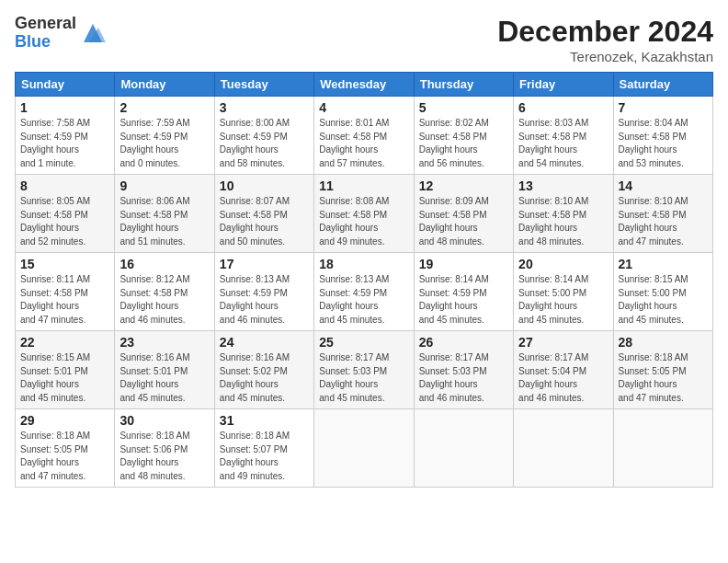 The height and width of the screenshot is (563, 728). Describe the element at coordinates (65, 370) in the screenshot. I see `day-cell-22: 22Sunrise: 8:15 AMSunset: 5:01 PMDayligh…` at that location.